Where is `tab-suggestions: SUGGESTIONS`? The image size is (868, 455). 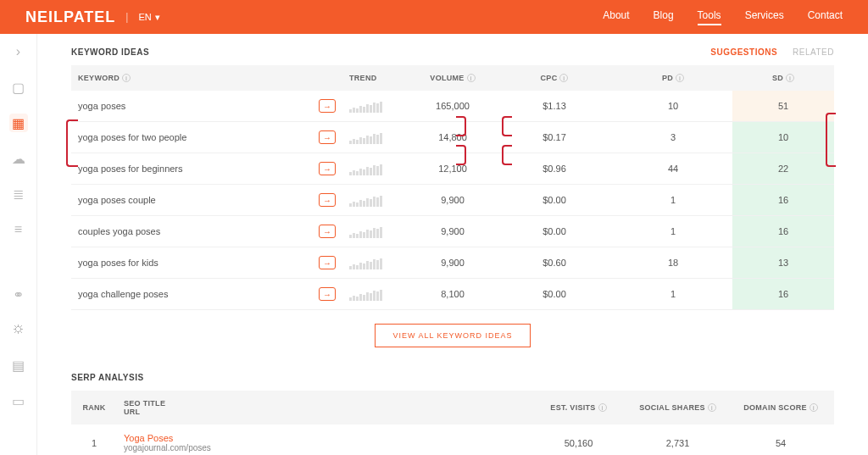
tab-suggestions: SUGGESTIONS is located at coordinates (744, 53).